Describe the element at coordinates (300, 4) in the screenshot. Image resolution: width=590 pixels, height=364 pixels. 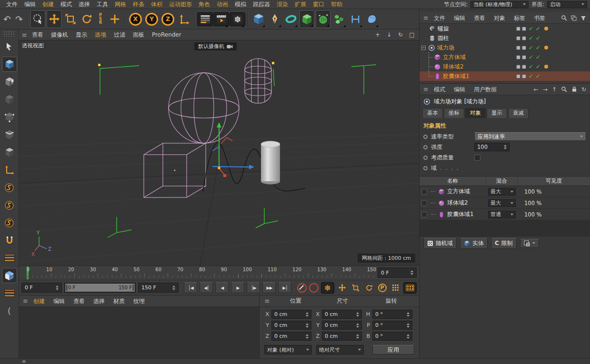
I see `menu-extensions: 扩展` at that location.